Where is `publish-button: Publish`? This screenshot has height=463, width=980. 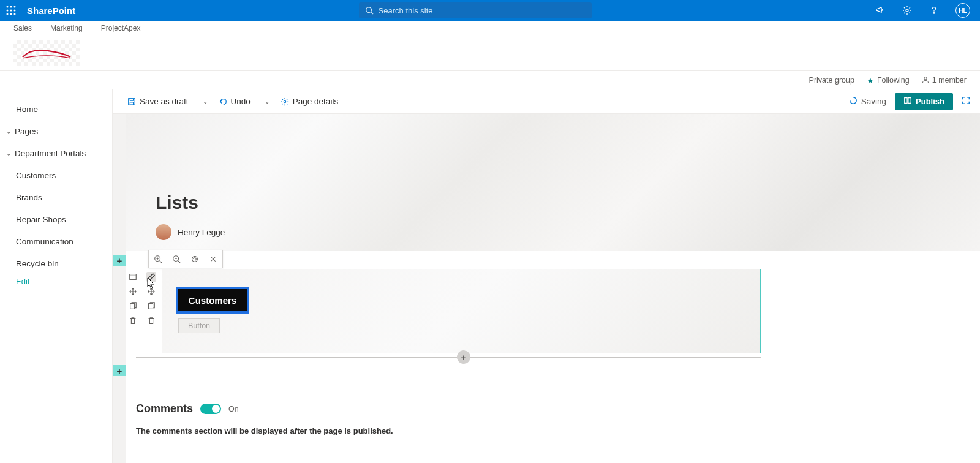 publish-button: Publish is located at coordinates (924, 102).